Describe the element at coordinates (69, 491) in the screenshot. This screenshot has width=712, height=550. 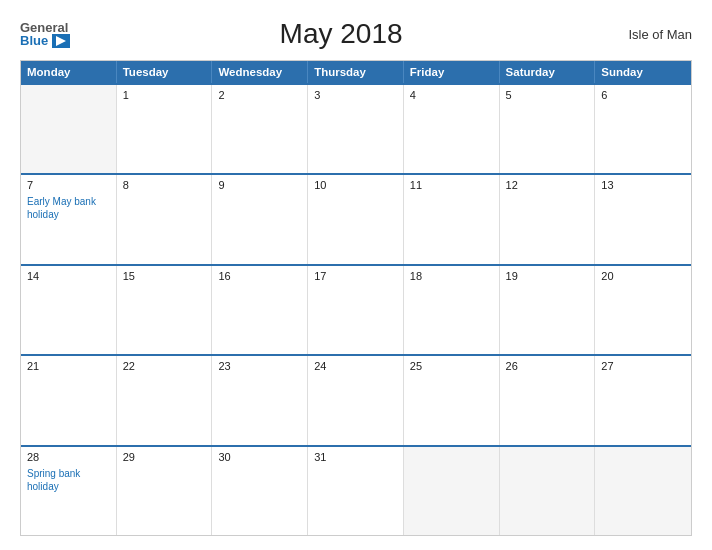
I see `calendar-cell: 28Spring bank holiday` at that location.